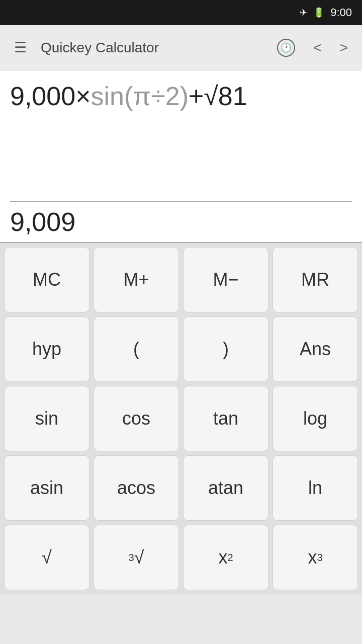 The width and height of the screenshot is (362, 644). Describe the element at coordinates (136, 419) in the screenshot. I see `cos-button: cos` at that location.